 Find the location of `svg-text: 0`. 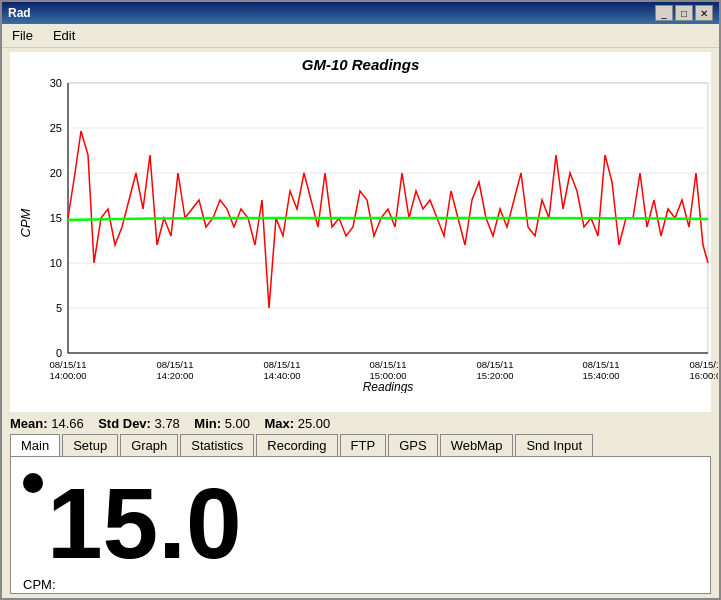

svg-text: 0 is located at coordinates (59, 353).